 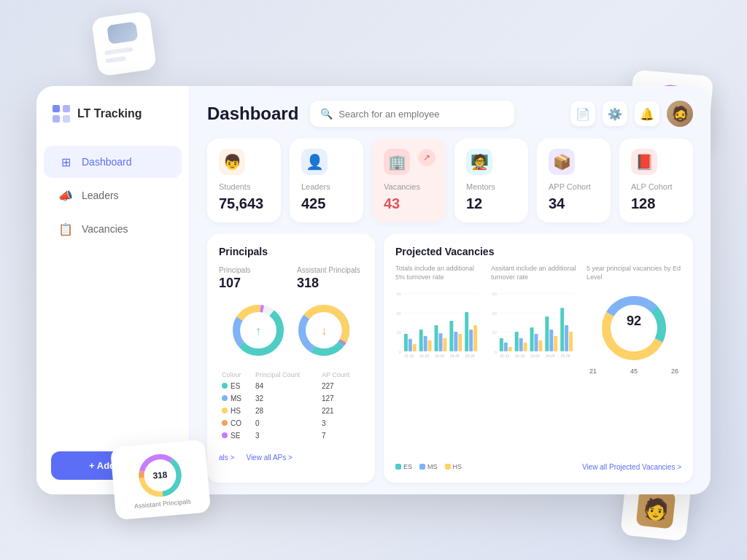 What do you see at coordinates (113, 290) in the screenshot?
I see `sidebar: LT Tracking ⊞ Dashboard 📣 Leaders 📋 Vaca…` at bounding box center [113, 290].